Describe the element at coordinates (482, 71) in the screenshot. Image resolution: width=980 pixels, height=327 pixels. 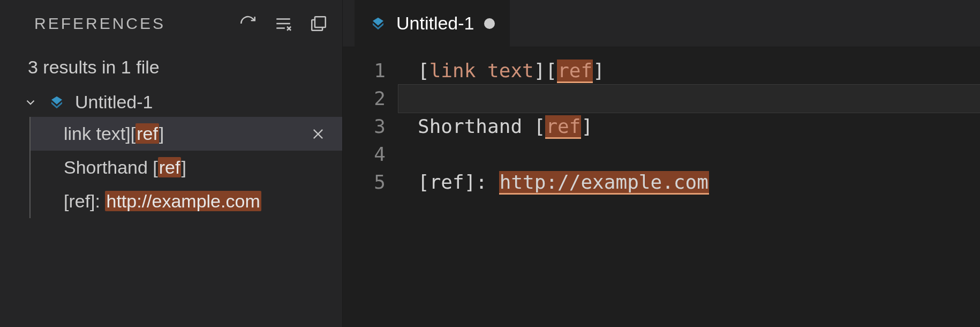
I see `code-token: link text` at that location.